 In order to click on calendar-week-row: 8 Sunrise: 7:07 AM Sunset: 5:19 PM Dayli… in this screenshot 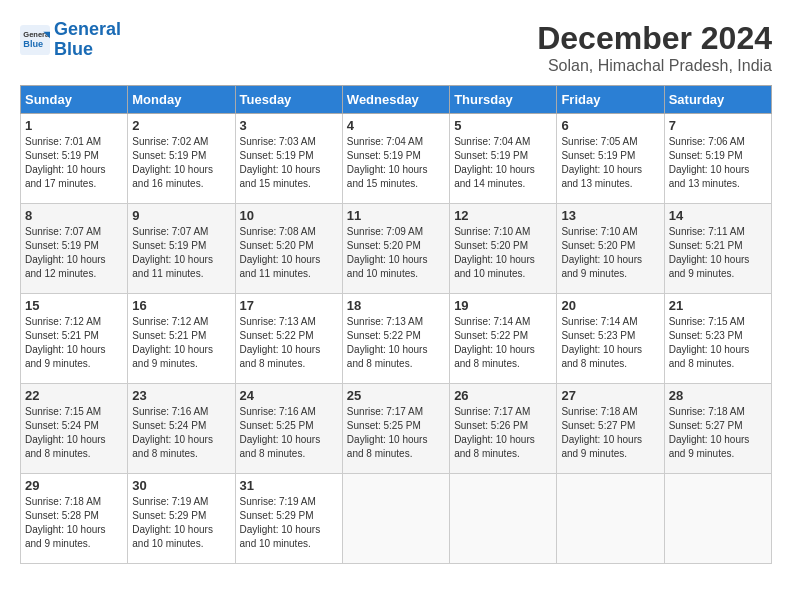, I will do `click(396, 249)`.